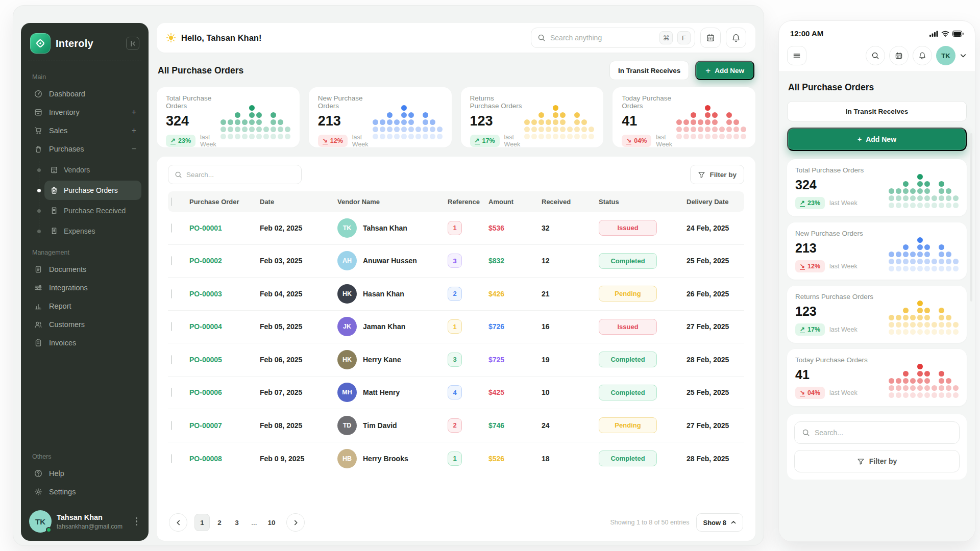 The image size is (980, 551). Describe the element at coordinates (225, 392) in the screenshot. I see `purchase-order-link: PO-00006` at that location.